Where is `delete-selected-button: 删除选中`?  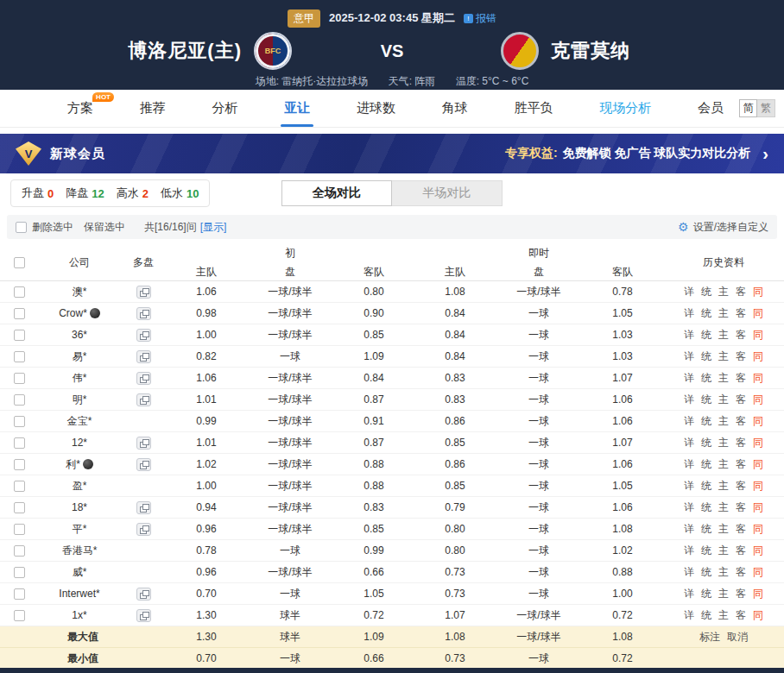 delete-selected-button: 删除选中 is located at coordinates (53, 228).